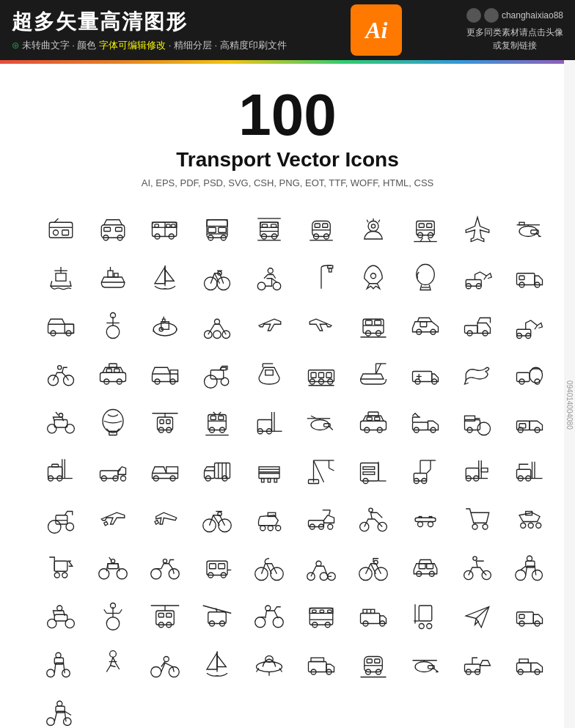 The height and width of the screenshot is (728, 575). I want to click on icon-balloon, so click(425, 277).